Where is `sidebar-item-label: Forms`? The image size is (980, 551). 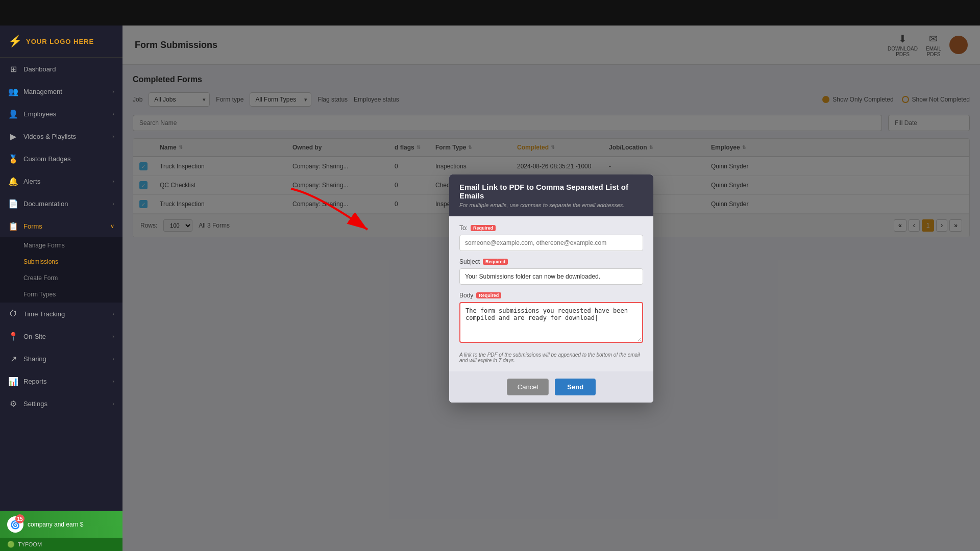 sidebar-item-label: Forms is located at coordinates (64, 227).